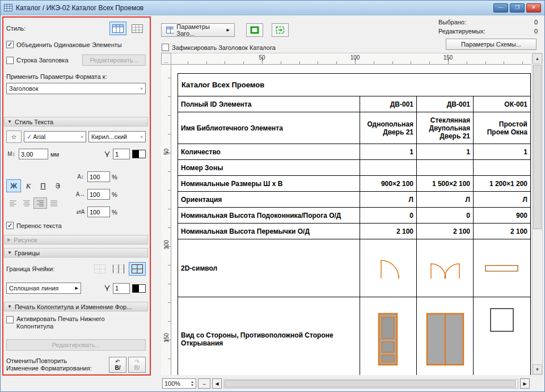  I want to click on footer-section-header: ▼ Печать Колонтитула и Изменение Фор..., so click(76, 306).